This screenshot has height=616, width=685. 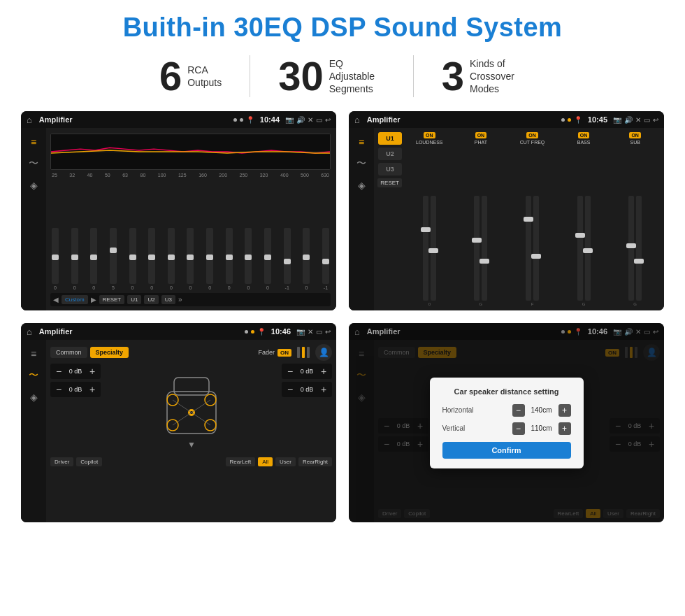 I want to click on fader-user-icon-btn: 👤, so click(x=324, y=352).